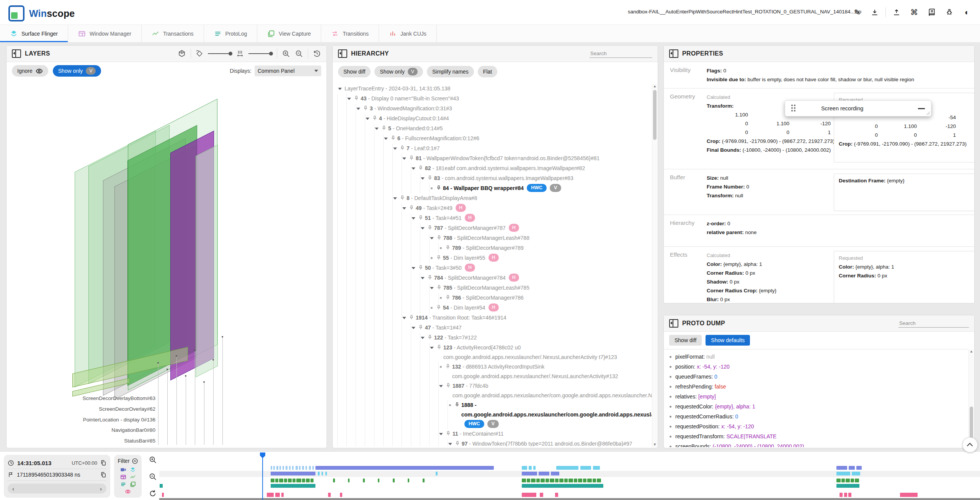  Describe the element at coordinates (674, 323) in the screenshot. I see `collapse-panel-icon` at that location.